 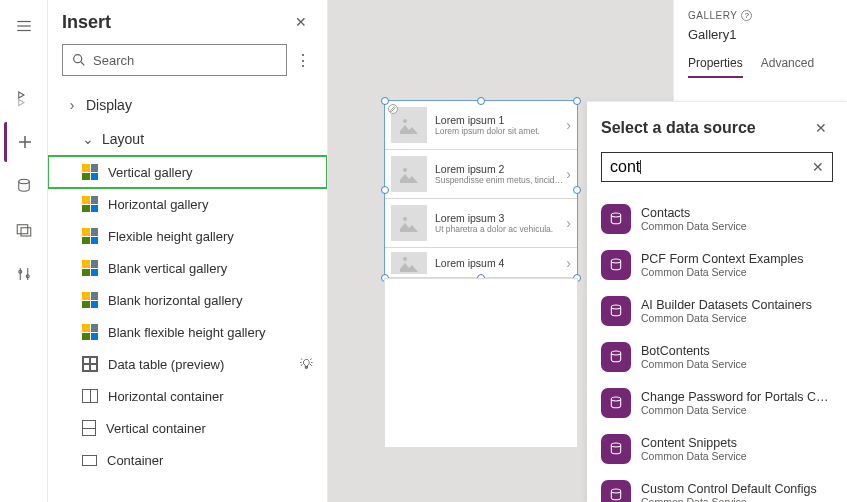 What do you see at coordinates (726, 305) in the screenshot?
I see `ds-name: AI Builder Datasets Containers` at bounding box center [726, 305].